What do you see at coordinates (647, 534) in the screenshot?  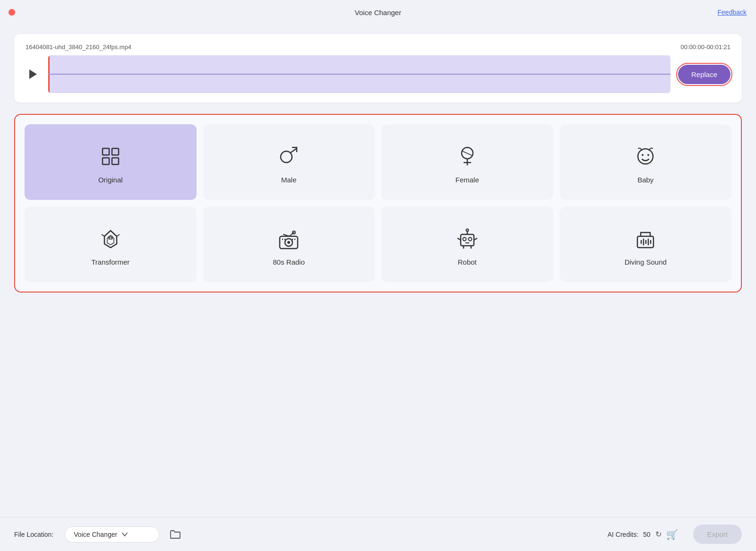 I see `ai-credits-value: 50` at bounding box center [647, 534].